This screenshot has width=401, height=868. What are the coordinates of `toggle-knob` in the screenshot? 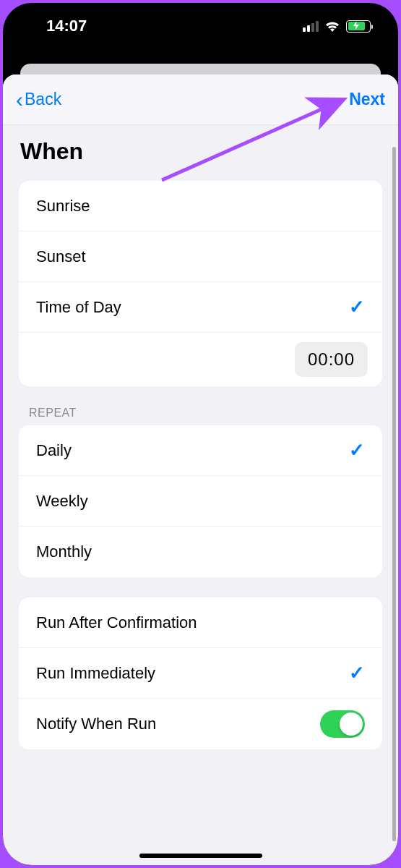 It's located at (351, 724).